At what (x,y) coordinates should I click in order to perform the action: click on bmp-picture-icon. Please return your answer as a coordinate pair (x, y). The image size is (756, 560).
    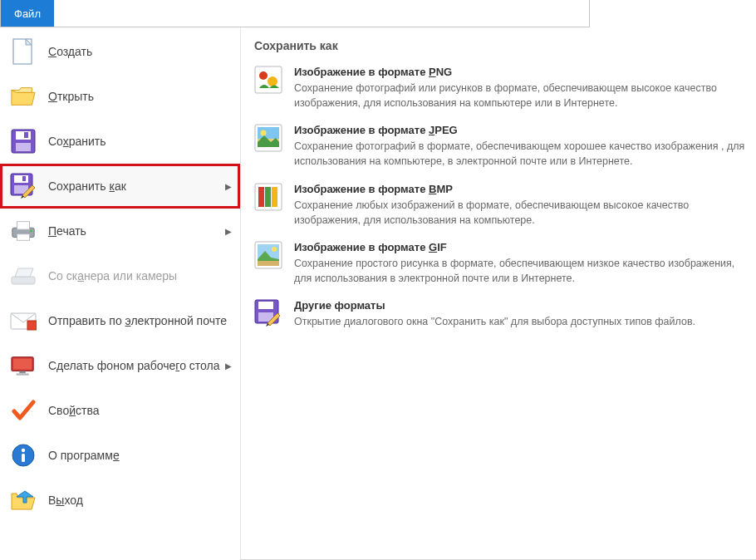
    Looking at the image, I should click on (268, 197).